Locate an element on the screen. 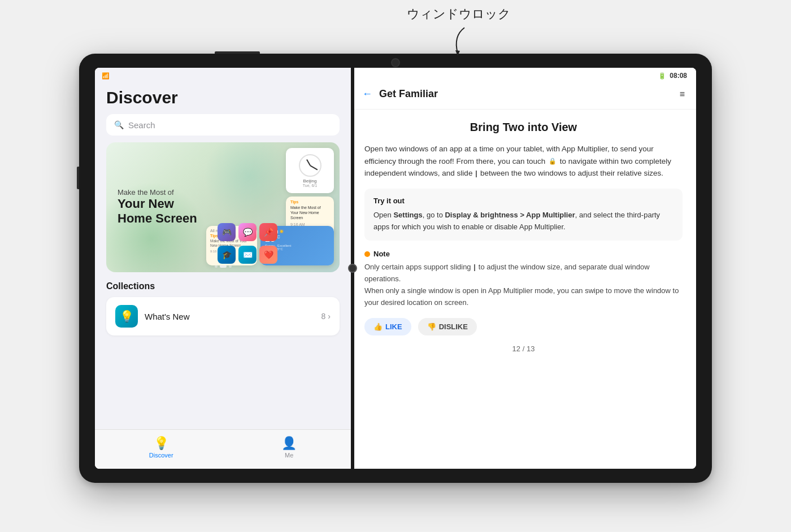 Image resolution: width=791 pixels, height=532 pixels. whats-new-chevron: › is located at coordinates (329, 316).